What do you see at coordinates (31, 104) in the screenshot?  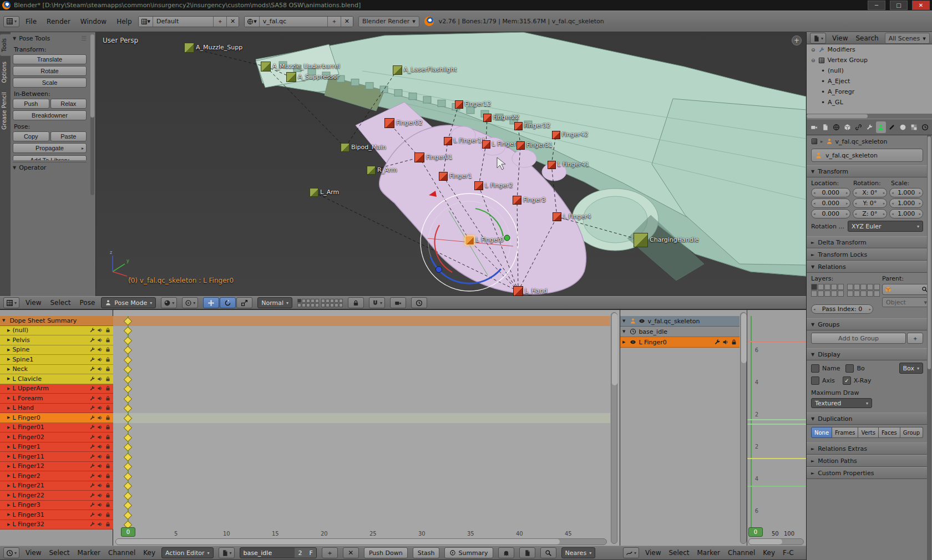 I see `push-button: Push` at bounding box center [31, 104].